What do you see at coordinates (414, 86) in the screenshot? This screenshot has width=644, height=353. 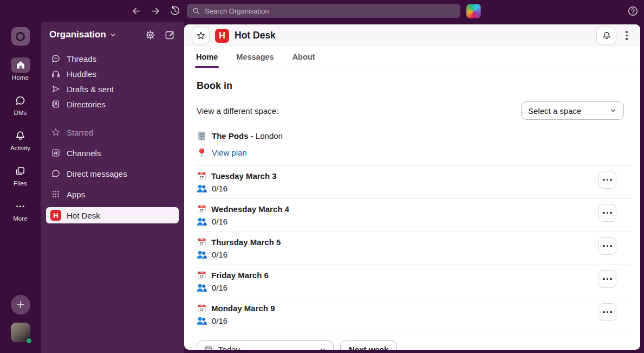 I see `section-heading: Book in` at bounding box center [414, 86].